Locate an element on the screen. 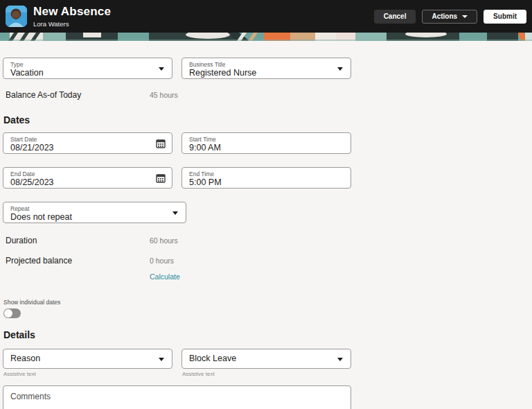  details-section-title: Details is located at coordinates (177, 335).